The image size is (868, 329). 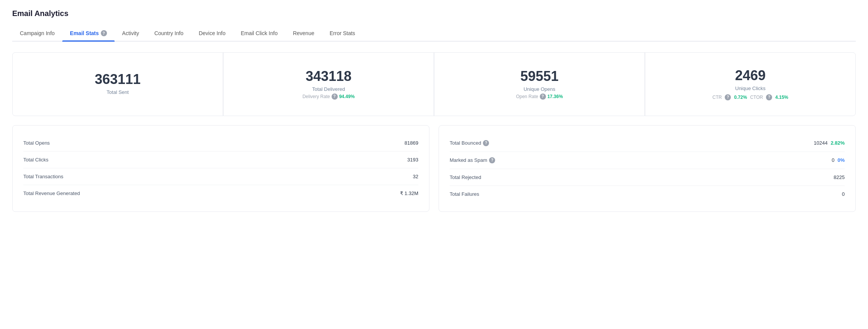 What do you see at coordinates (740, 97) in the screenshot?
I see `ctr-value: 0.72%` at bounding box center [740, 97].